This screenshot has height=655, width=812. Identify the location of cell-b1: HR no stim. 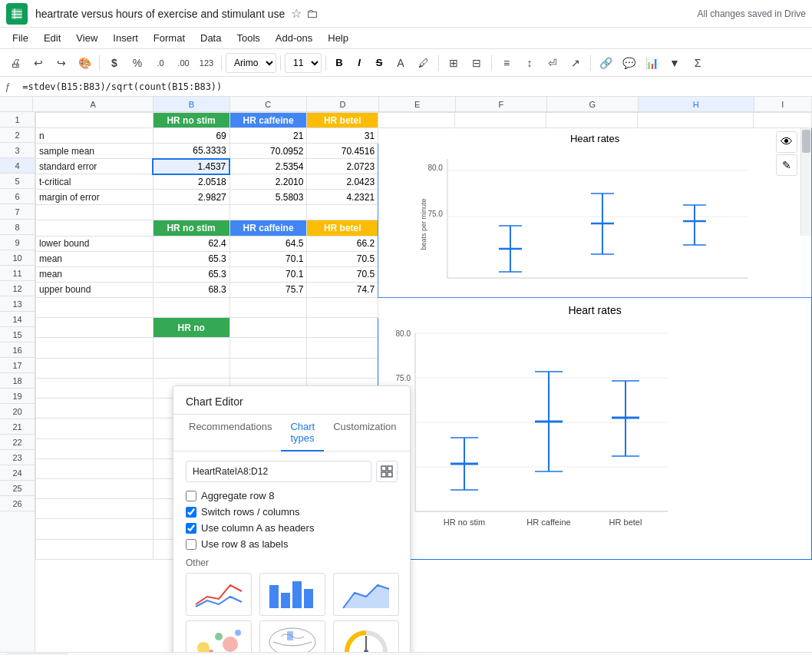
(191, 121).